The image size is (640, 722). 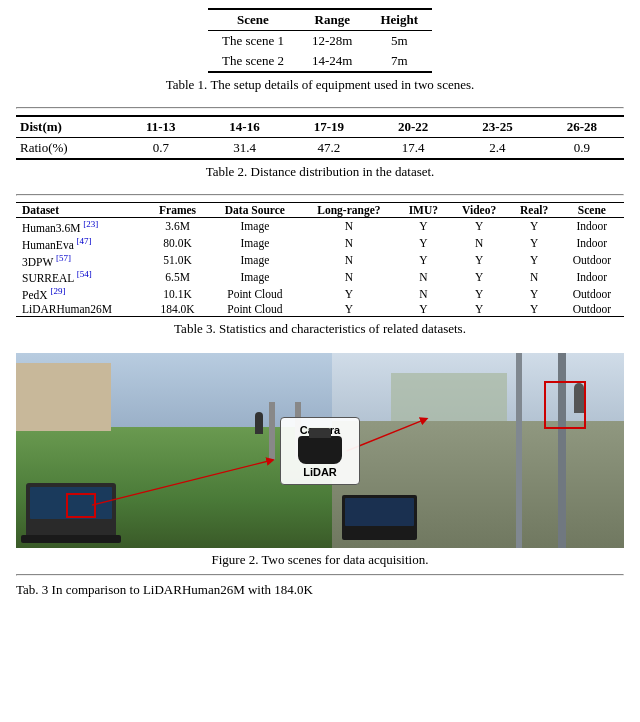 What do you see at coordinates (320, 575) in the screenshot?
I see `divider3` at bounding box center [320, 575].